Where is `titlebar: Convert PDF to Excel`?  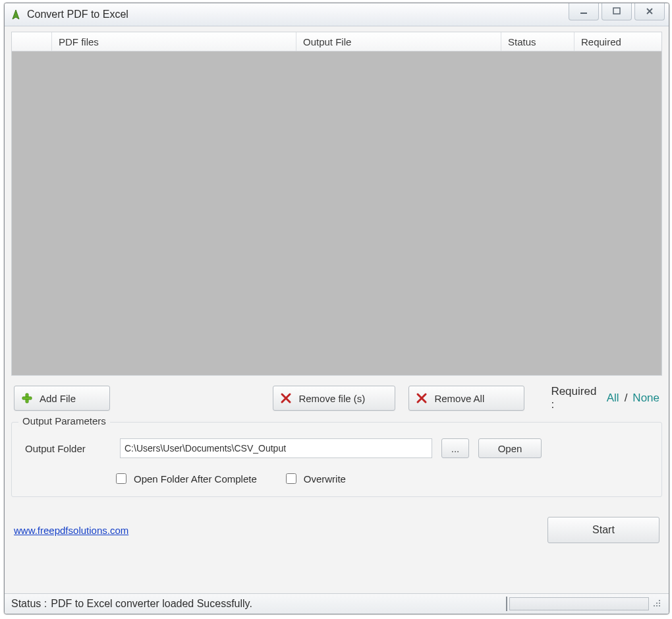
titlebar: Convert PDF to Excel is located at coordinates (337, 15).